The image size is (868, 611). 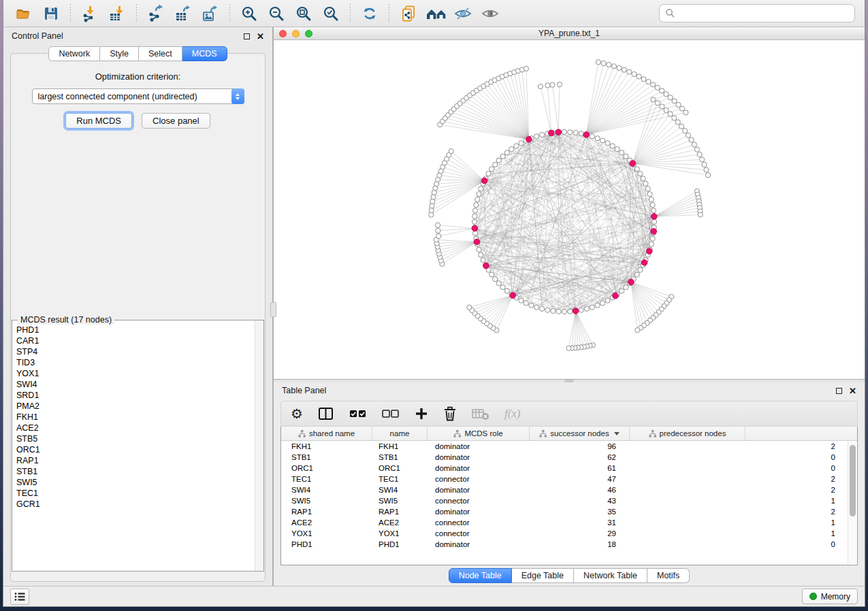 I want to click on float-panel-icon, so click(x=246, y=37).